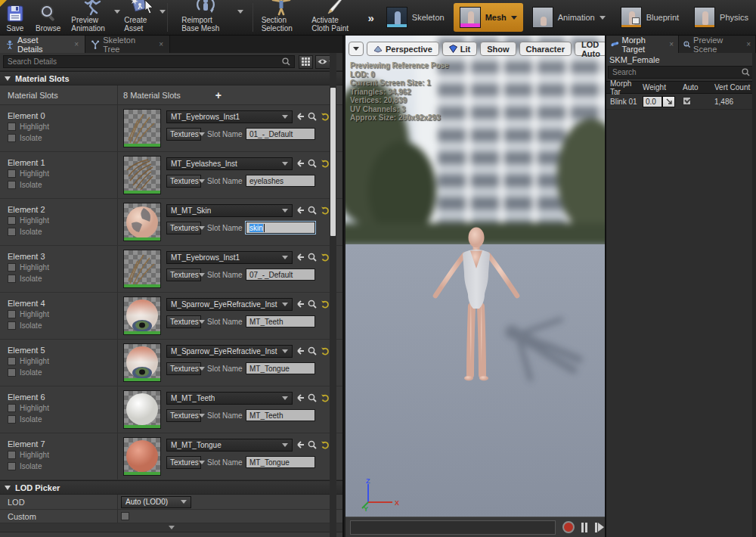  I want to click on thumb-eyelashes, so click(142, 175).